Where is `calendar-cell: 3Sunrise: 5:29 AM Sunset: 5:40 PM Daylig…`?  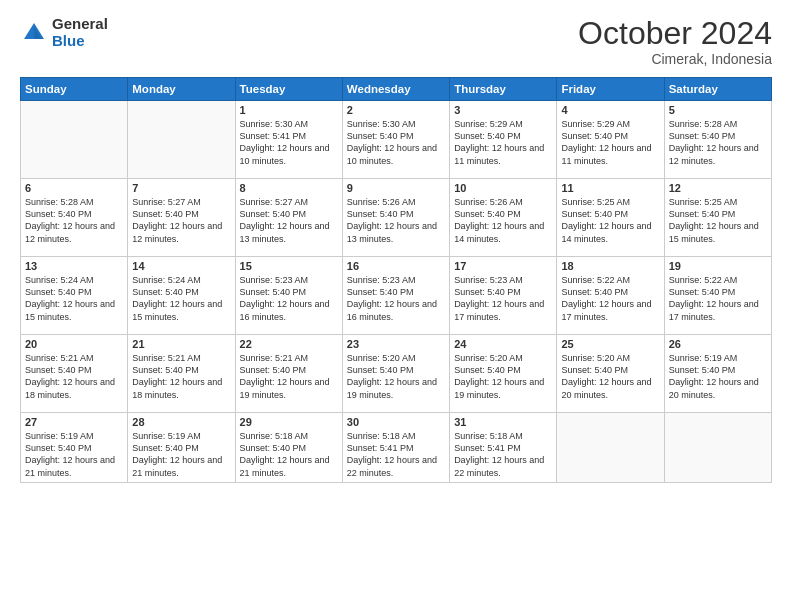
calendar-cell: 3Sunrise: 5:29 AM Sunset: 5:40 PM Daylig… is located at coordinates (504, 140).